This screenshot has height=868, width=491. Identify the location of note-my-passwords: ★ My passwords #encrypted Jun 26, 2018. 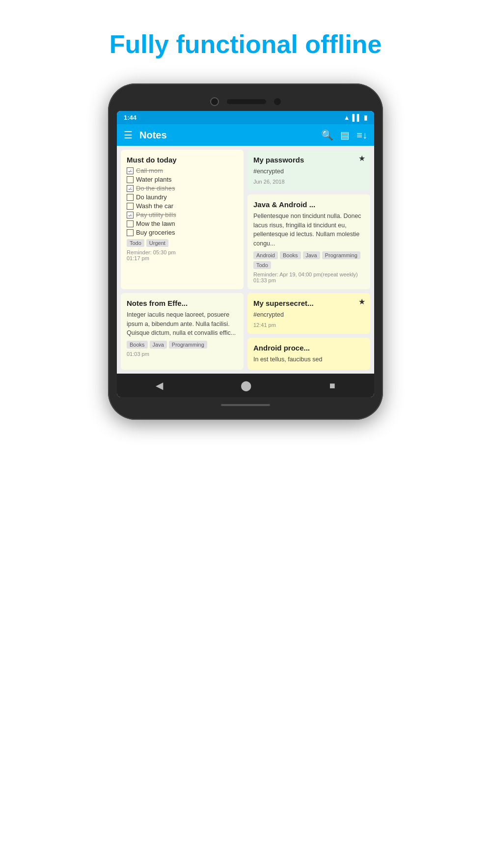
(309, 170).